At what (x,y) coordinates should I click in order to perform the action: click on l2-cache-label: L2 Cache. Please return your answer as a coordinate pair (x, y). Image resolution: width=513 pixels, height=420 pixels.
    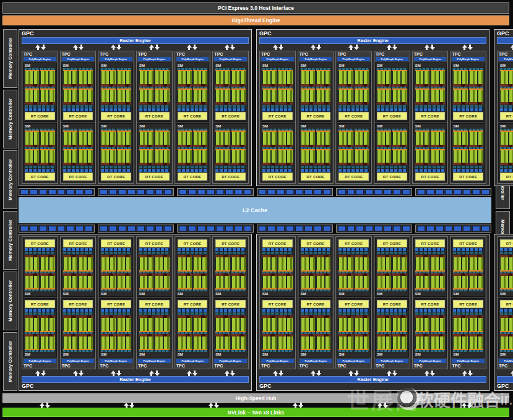
    Looking at the image, I should click on (255, 210).